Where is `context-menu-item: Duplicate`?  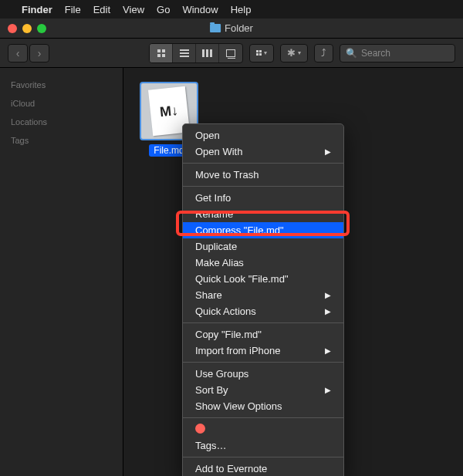
context-menu-item: Duplicate is located at coordinates (263, 247).